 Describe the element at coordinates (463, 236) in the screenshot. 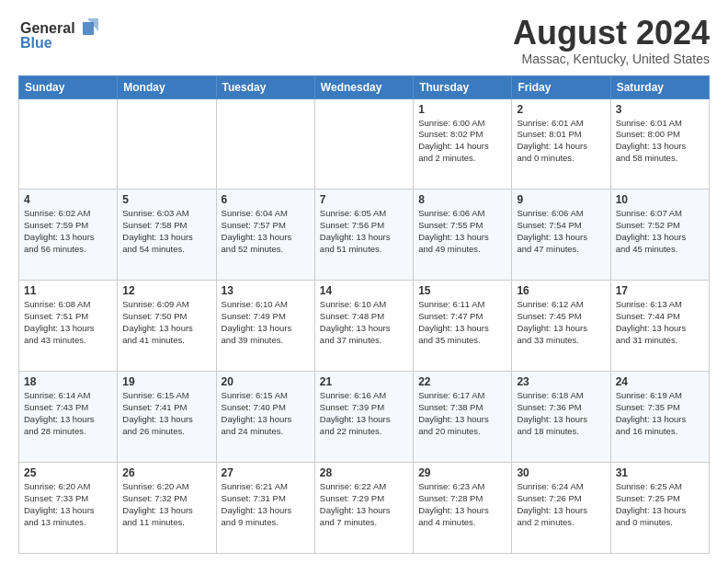

I see `day-cell: 8Sunrise: 6:06 AMSunset: 7:55 PMDaylight…` at that location.